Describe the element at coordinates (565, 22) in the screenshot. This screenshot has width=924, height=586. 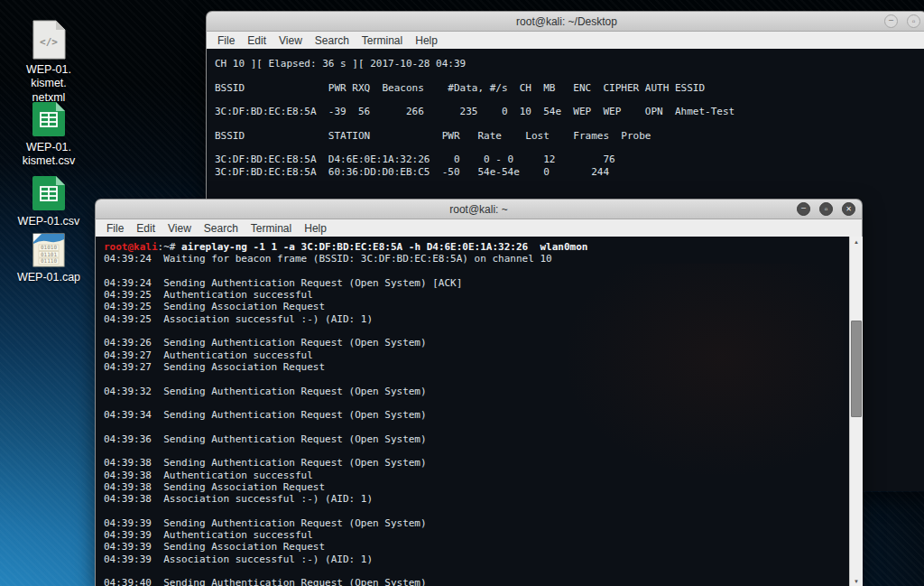
I see `window-titlebar: root@kali: ~/Desktop` at that location.